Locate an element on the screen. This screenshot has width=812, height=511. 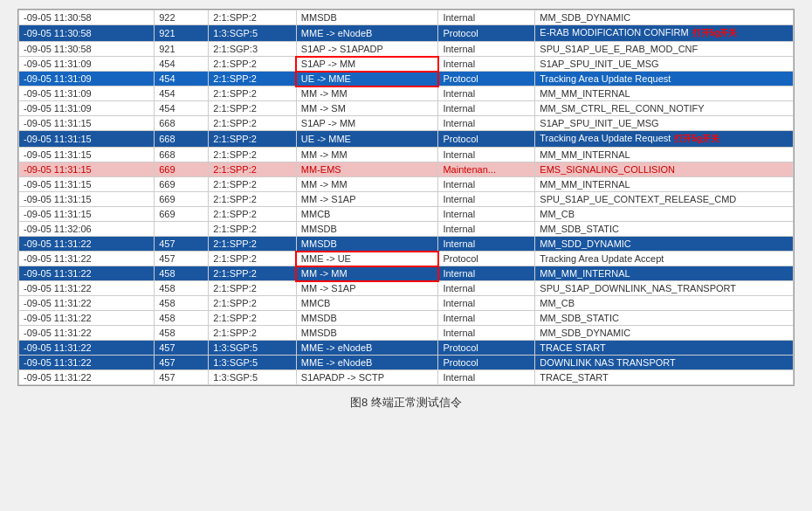
table-cell: MME -> UE is located at coordinates (367, 259).